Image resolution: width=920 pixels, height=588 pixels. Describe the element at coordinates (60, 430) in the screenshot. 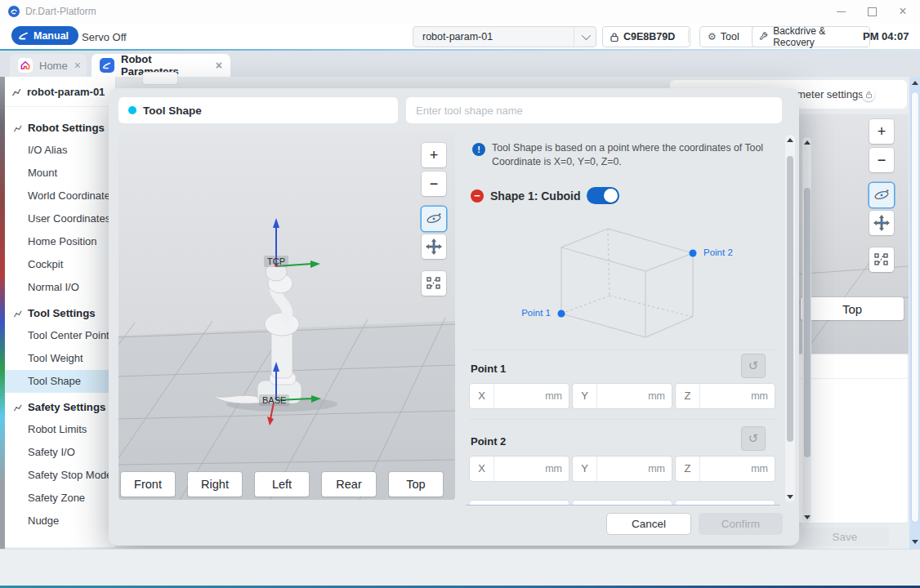

I see `sidebar-item-robot-limits: Robot Limits` at that location.